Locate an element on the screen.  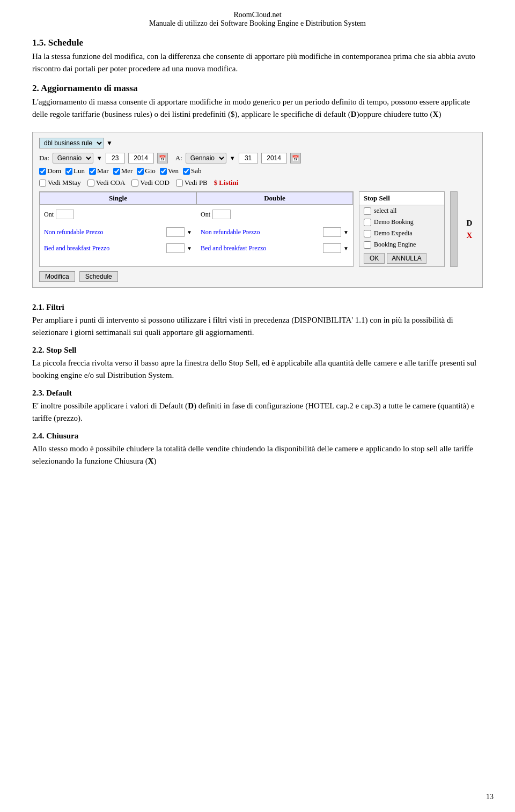
a-day-input is located at coordinates (248, 158).